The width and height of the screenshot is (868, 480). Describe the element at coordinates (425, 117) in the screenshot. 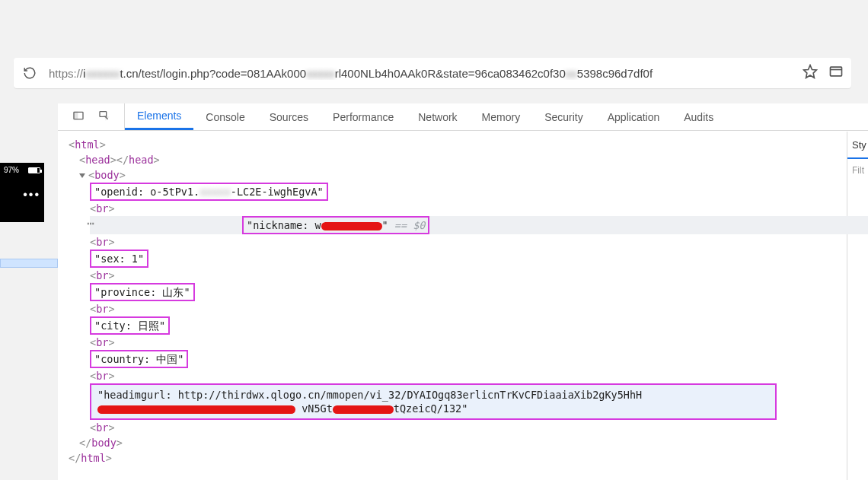

I see `devtools-tabs: Elements Console Sources Performance Net…` at that location.